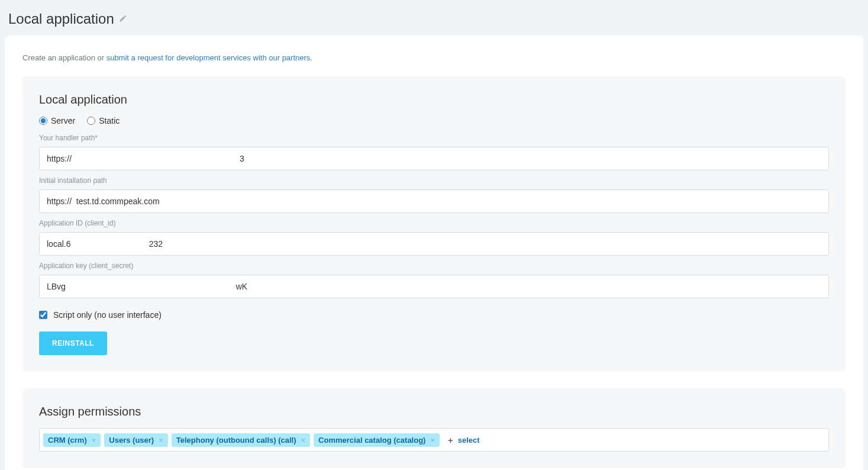 The width and height of the screenshot is (868, 470). Describe the element at coordinates (311, 58) in the screenshot. I see `intro-suffix: .` at that location.